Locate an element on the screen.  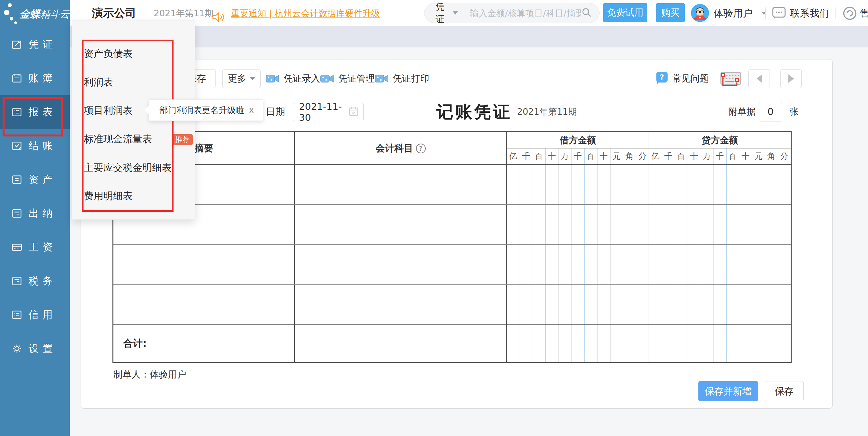
sidebar-item-9: 信用 is located at coordinates (35, 315).